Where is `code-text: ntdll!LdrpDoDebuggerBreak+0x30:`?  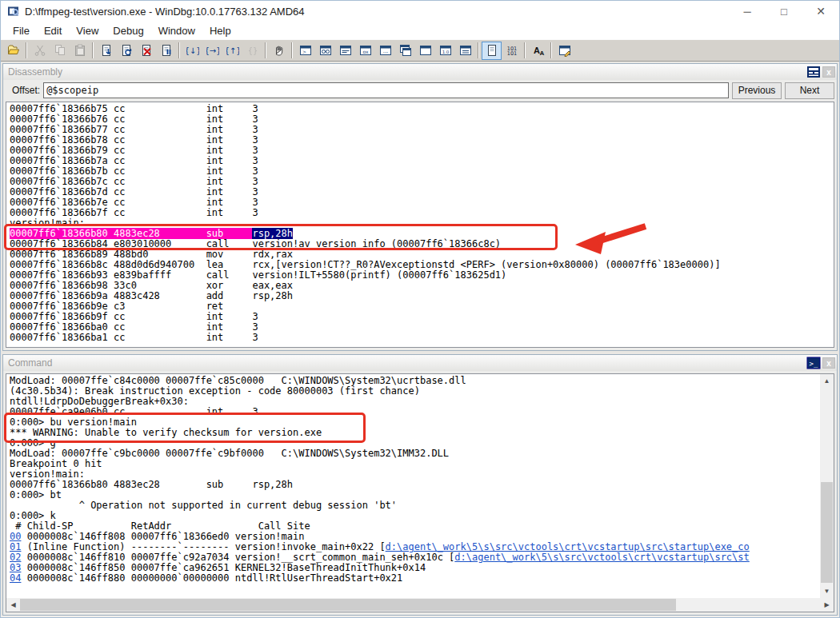 code-text: ntdll!LdrpDoDebuggerBreak+0x30: is located at coordinates (99, 401).